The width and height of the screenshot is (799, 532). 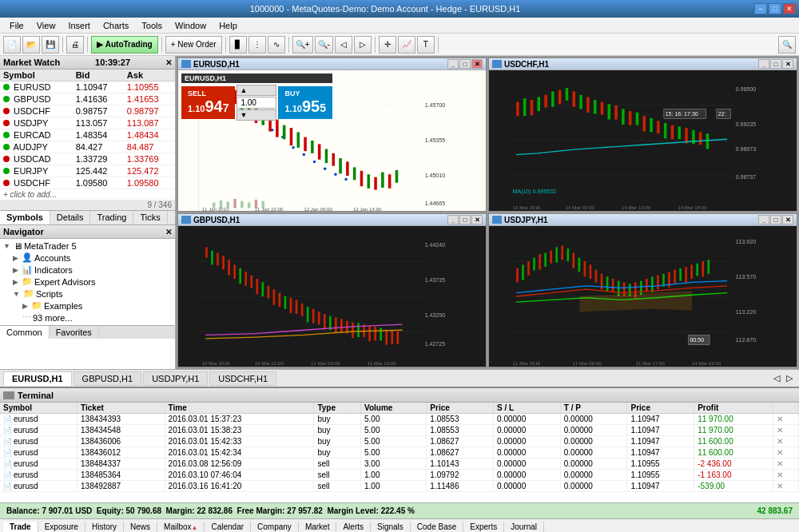 What do you see at coordinates (764, 220) in the screenshot?
I see `usdjpy-min: _` at bounding box center [764, 220].